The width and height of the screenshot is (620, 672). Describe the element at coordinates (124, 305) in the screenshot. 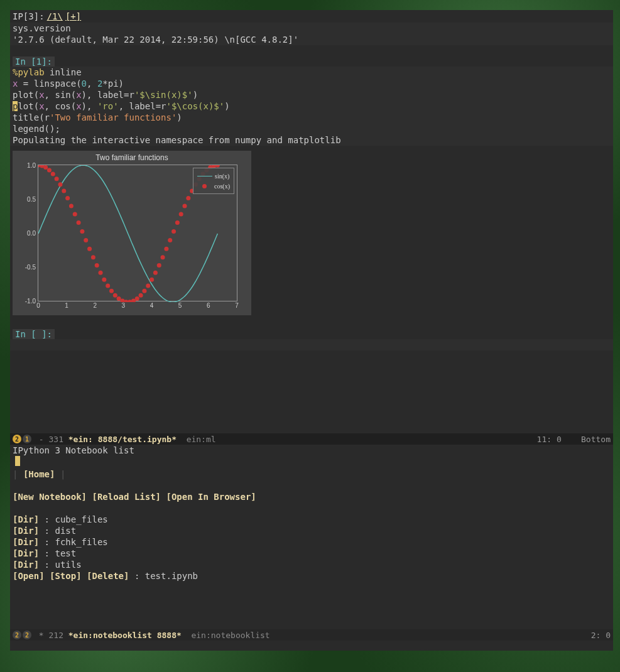

I see `x-tick: 3` at that location.